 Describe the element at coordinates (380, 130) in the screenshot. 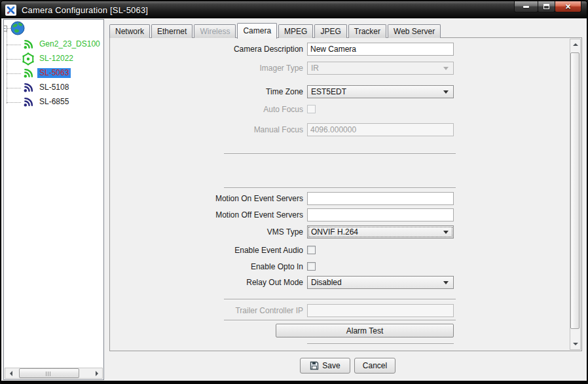

I see `manual-focus-input` at that location.